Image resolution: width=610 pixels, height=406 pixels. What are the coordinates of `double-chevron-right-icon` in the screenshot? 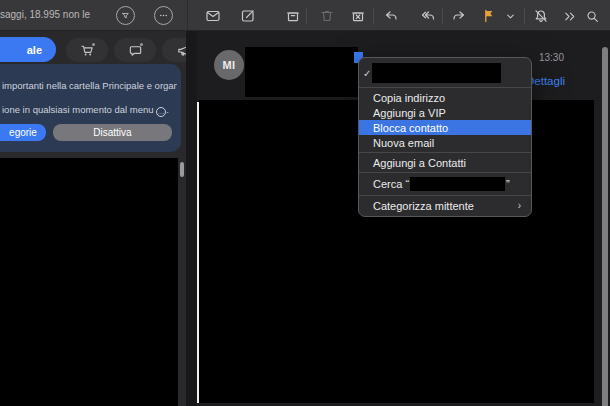 It's located at (569, 16).